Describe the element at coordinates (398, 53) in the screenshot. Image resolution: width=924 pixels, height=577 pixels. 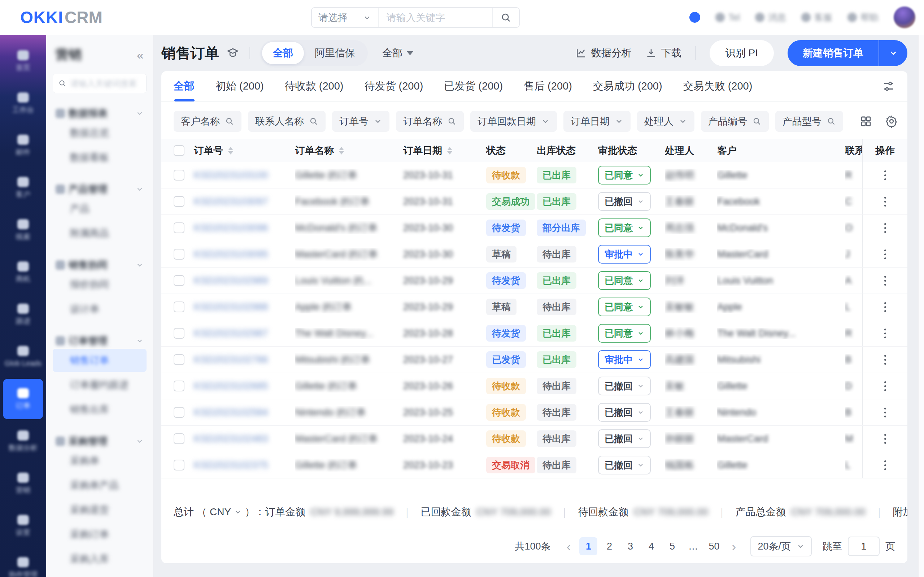
I see `scope-dropdown: 全部` at that location.